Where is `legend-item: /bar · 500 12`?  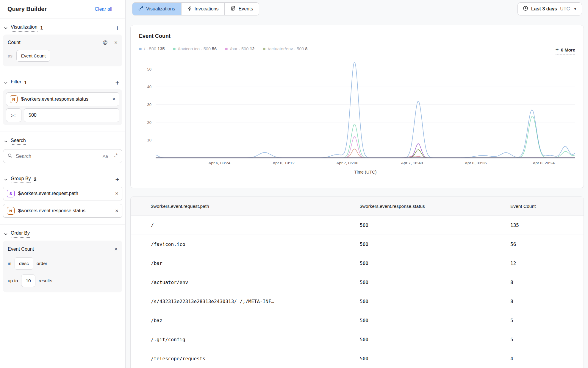 legend-item: /bar · 500 12 is located at coordinates (240, 49).